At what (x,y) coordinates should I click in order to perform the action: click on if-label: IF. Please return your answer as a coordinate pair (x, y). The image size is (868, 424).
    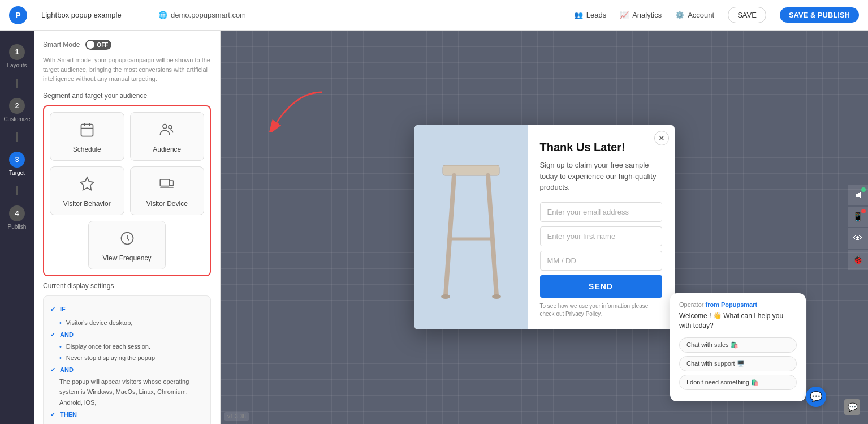
    Looking at the image, I should click on (63, 309).